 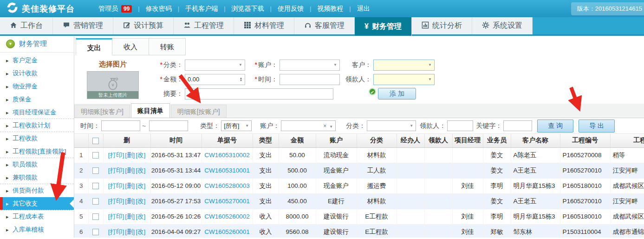 What do you see at coordinates (96, 141) in the screenshot?
I see `select-all-checkbox` at bounding box center [96, 141].